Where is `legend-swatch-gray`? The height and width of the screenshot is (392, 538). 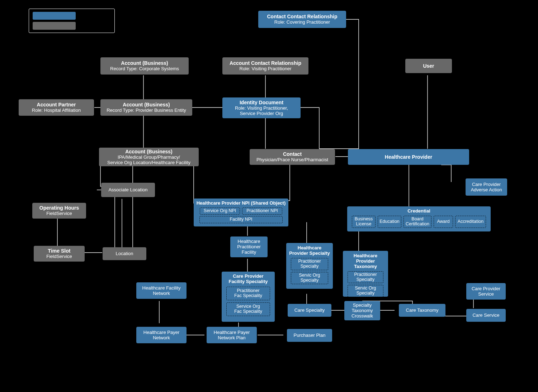
legend-swatch-gray is located at coordinates (54, 26).